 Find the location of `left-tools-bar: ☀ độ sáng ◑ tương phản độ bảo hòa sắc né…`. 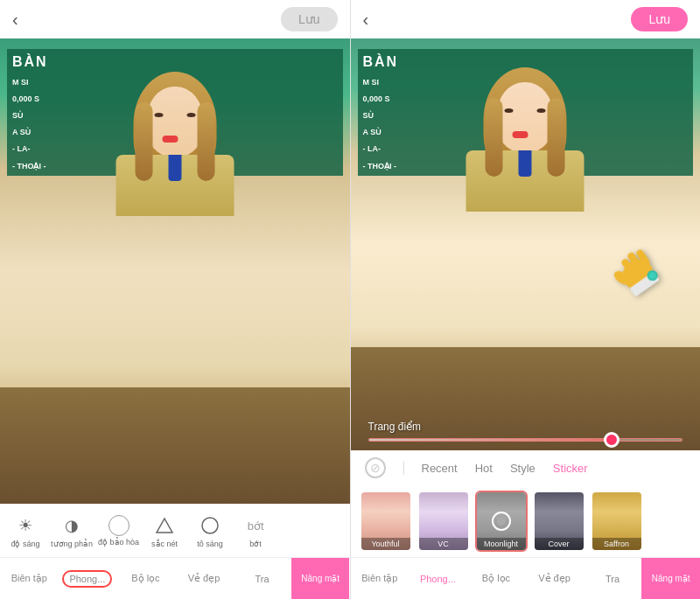

left-tools-bar: ☀ độ sáng ◑ tương phản độ bảo hòa sắc né… is located at coordinates (175, 530).